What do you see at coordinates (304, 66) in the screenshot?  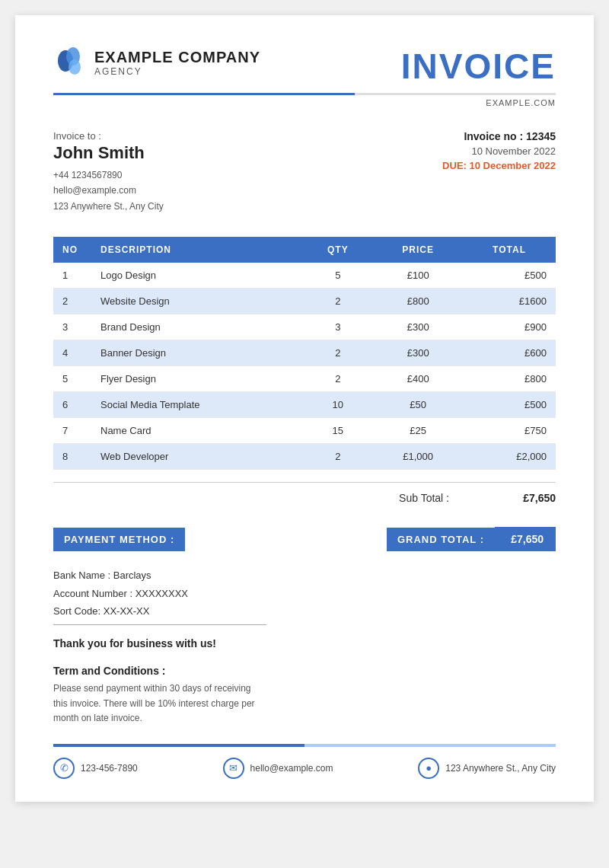 I see `header: EXAMPLE COMPANY AGENCY INVOICE` at bounding box center [304, 66].